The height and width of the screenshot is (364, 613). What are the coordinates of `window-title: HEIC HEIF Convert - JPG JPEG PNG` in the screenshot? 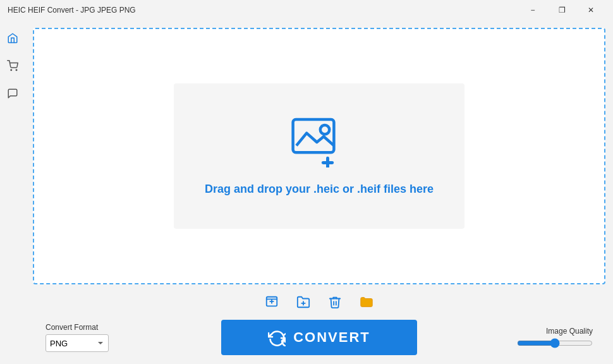 It's located at (263, 10).